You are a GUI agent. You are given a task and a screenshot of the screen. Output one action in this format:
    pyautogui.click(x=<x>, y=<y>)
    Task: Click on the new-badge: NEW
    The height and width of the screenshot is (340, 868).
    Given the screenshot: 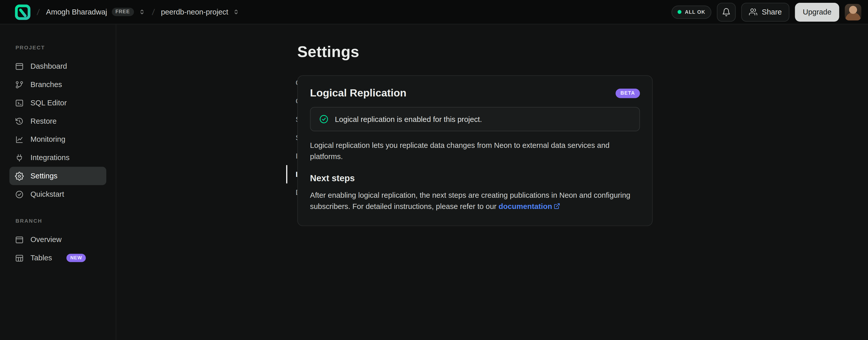 What is the action you would take?
    pyautogui.click(x=76, y=258)
    